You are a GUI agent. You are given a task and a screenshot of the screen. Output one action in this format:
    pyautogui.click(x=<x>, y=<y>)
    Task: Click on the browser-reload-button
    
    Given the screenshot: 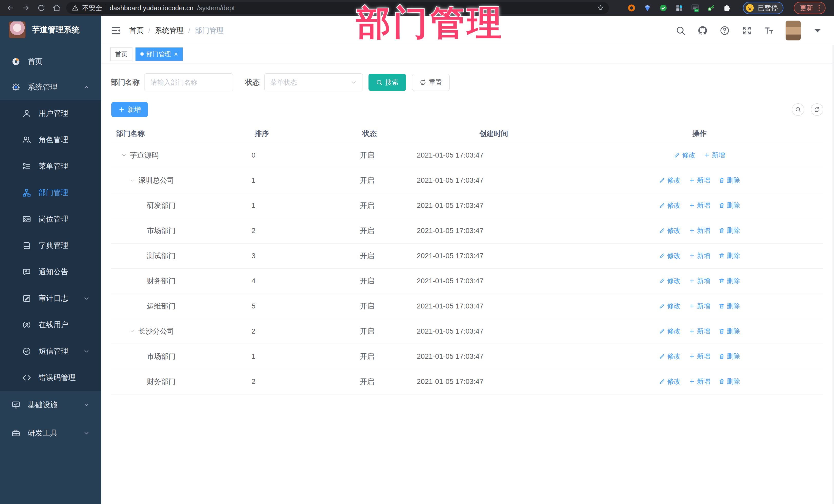 What is the action you would take?
    pyautogui.click(x=41, y=8)
    